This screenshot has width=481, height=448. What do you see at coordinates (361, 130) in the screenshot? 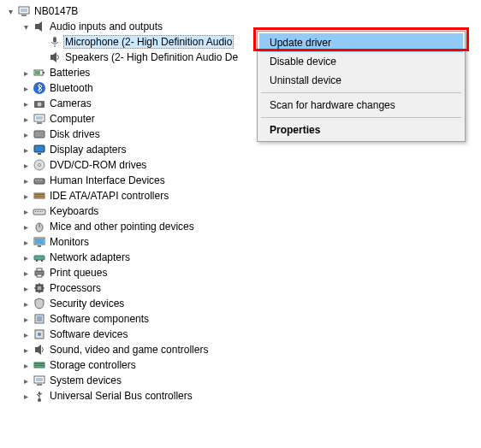
I see `menu-properties: Properties` at bounding box center [361, 130].